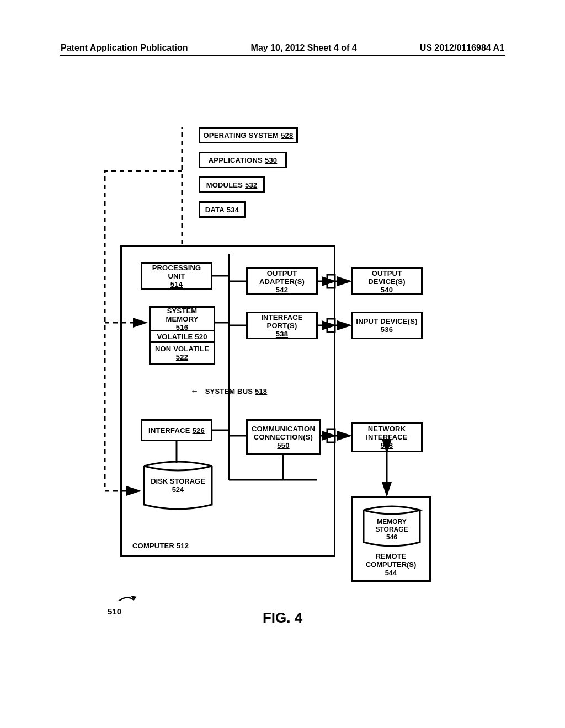 The height and width of the screenshot is (728, 565). What do you see at coordinates (199, 430) in the screenshot?
I see `iface-num: 526` at bounding box center [199, 430].